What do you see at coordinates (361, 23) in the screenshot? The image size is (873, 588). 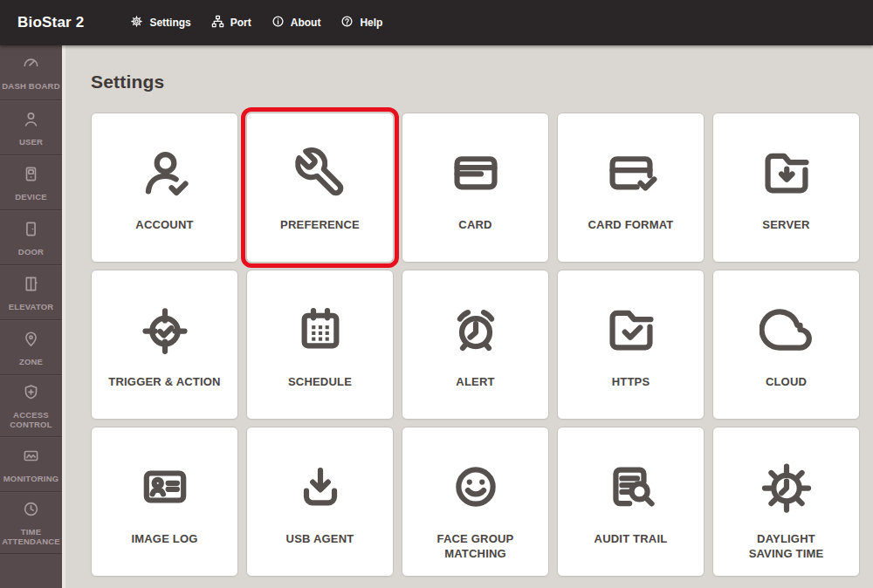 I see `menu-help: Help` at bounding box center [361, 23].